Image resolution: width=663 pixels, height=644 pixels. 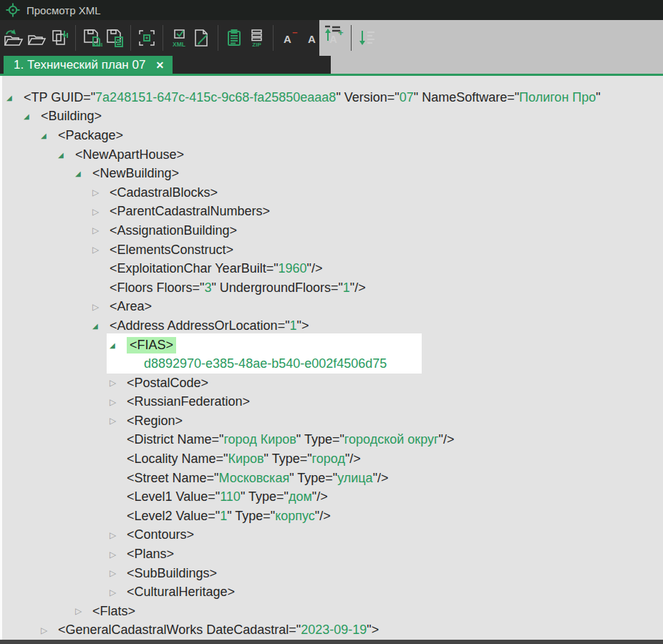 I want to click on font-default-button: A, so click(x=312, y=38).